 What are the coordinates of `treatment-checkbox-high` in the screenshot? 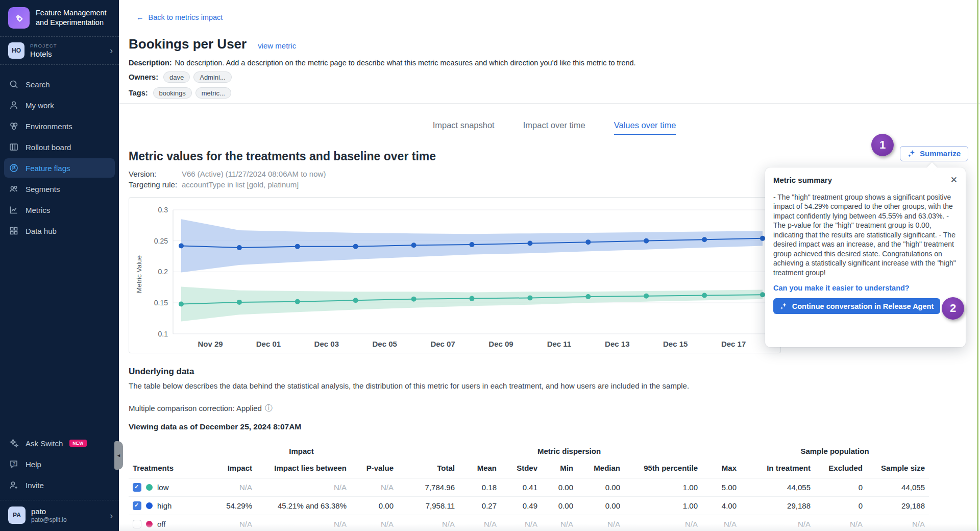 It's located at (137, 505).